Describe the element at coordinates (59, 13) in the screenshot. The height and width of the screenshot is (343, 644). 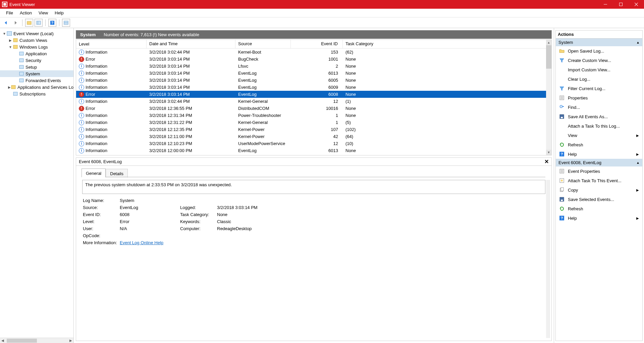
I see `menu-help: Help` at that location.